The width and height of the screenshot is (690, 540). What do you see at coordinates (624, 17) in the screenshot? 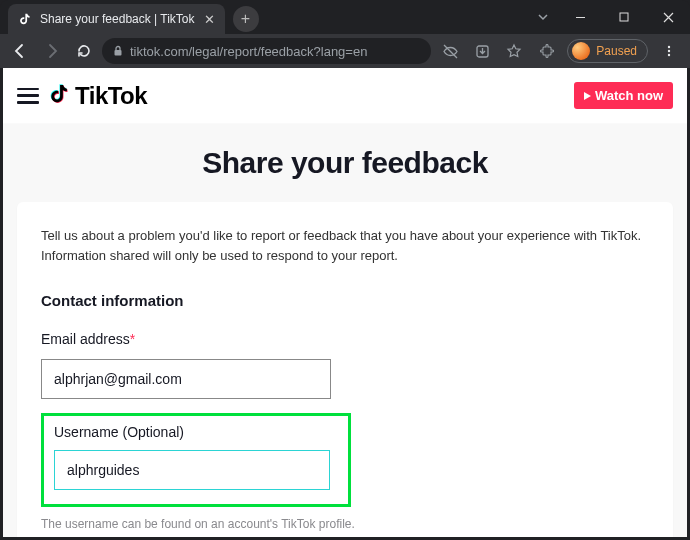
I see `window-maximize-button` at bounding box center [624, 17].